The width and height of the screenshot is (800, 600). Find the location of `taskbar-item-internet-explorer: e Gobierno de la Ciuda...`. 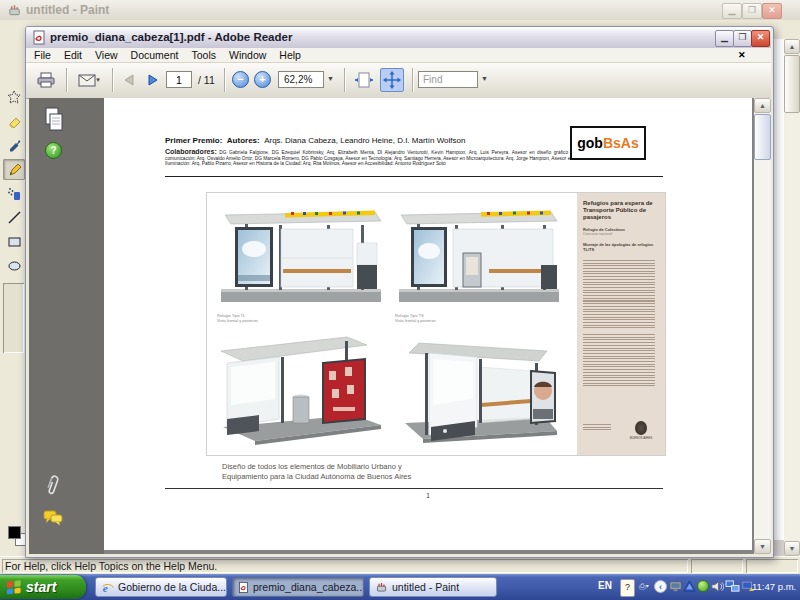

taskbar-item-internet-explorer: e Gobierno de la Ciuda... is located at coordinates (161, 587).